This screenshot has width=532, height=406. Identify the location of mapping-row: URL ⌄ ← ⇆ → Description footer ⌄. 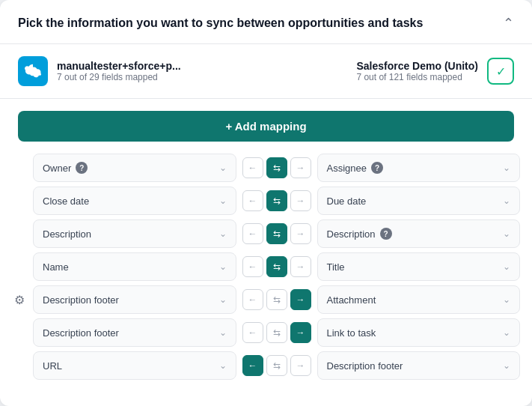
(266, 366).